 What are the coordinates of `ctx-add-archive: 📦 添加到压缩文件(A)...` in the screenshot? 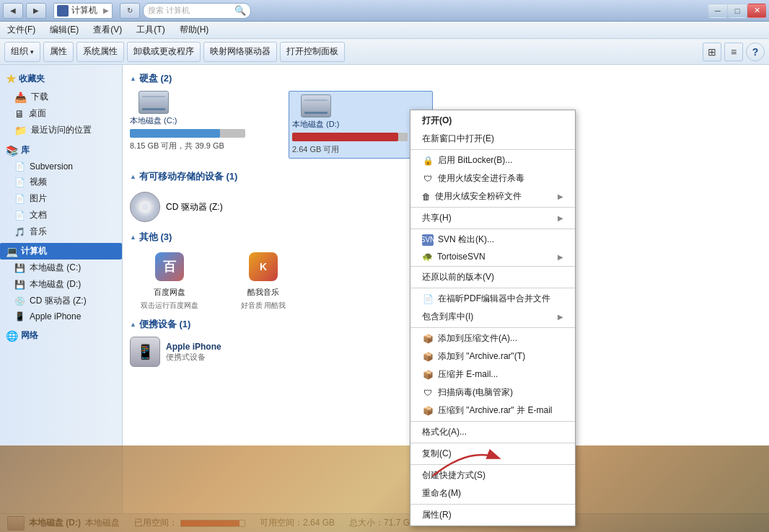 It's located at (493, 339).